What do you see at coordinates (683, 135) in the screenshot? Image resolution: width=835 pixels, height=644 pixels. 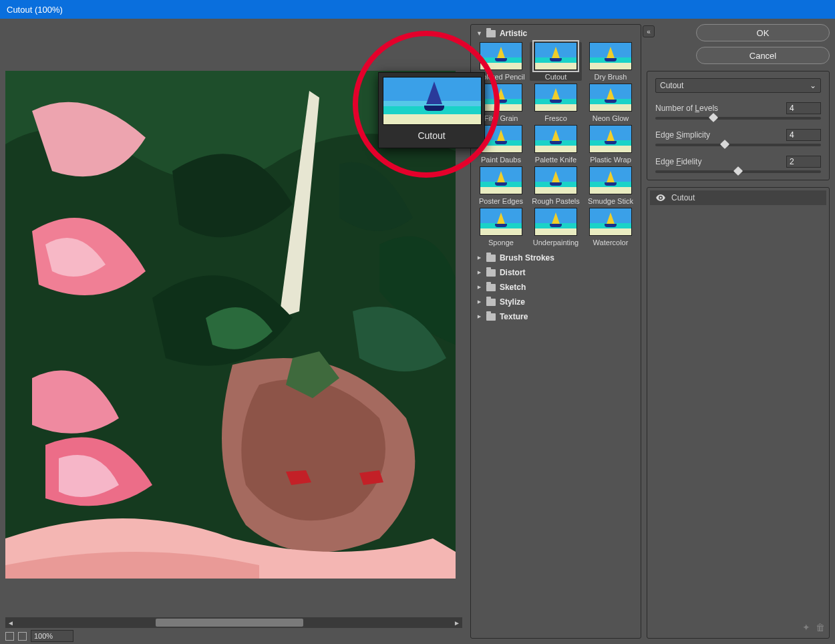 I see `param-simplicity-label: Edge Simplicity` at bounding box center [683, 135].